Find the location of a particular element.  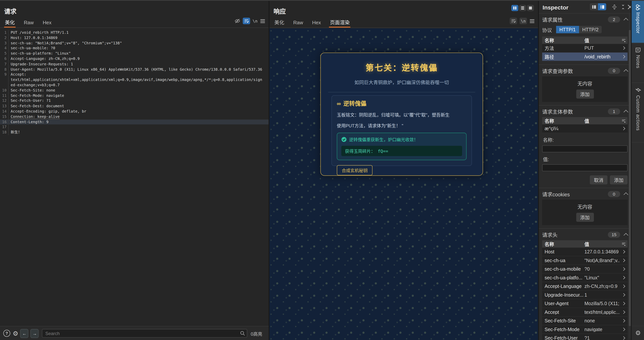

section-query-params: 请求查询参数 0 无内容 添加 is located at coordinates (585, 85).